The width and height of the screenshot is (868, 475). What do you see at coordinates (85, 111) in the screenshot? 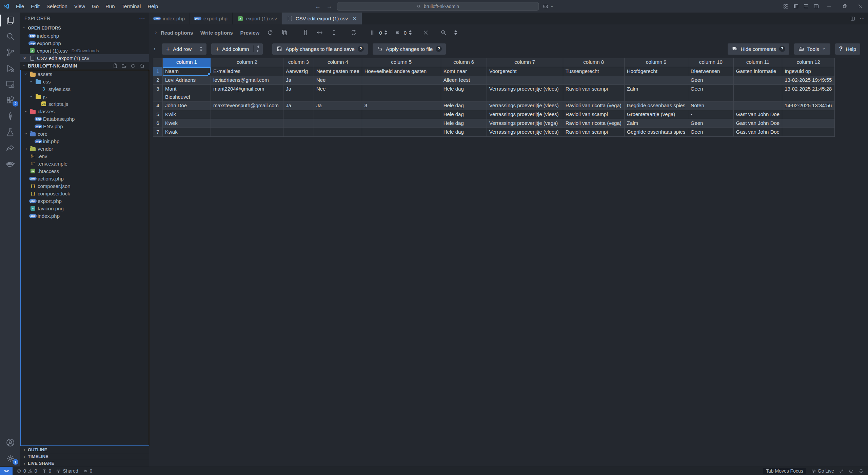
I see `tree-item-classes: ›classes` at bounding box center [85, 111].